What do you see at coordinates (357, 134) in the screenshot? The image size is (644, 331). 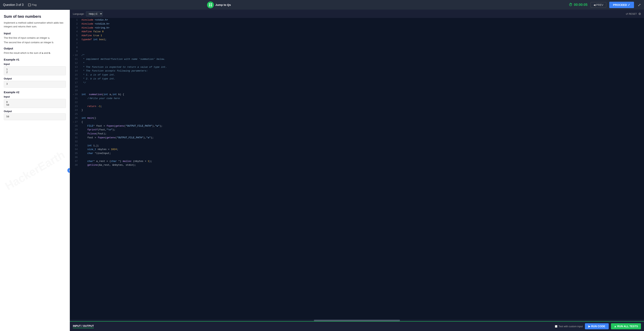 I see `code-line-30: 30 fclose(fout);` at bounding box center [357, 134].